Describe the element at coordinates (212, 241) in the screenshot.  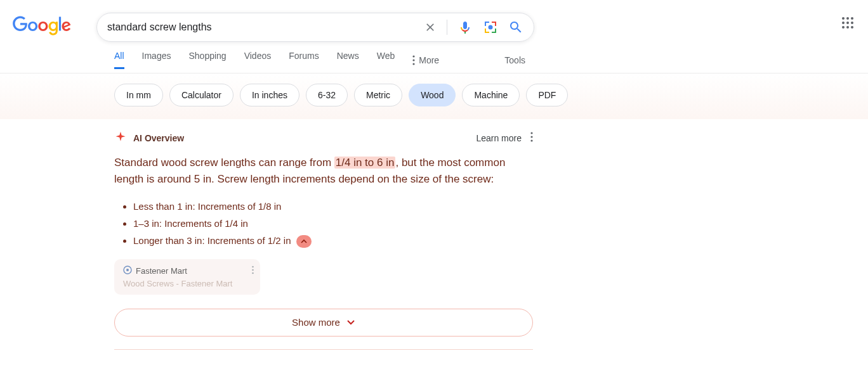
I see `list-item-text: Longer than 3 in: Increments of 1/2 in` at that location.